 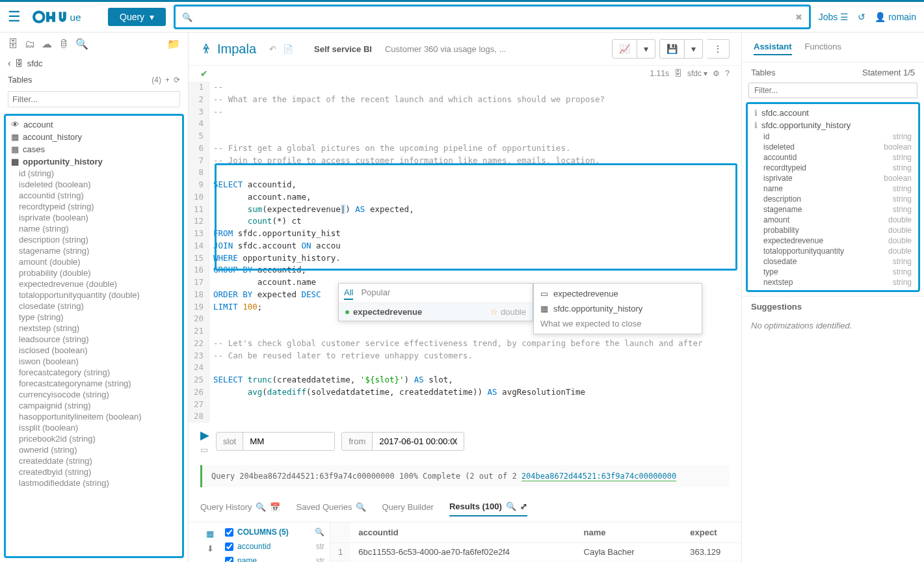 What do you see at coordinates (772, 47) in the screenshot?
I see `tab-assistant: Assistant` at bounding box center [772, 47].